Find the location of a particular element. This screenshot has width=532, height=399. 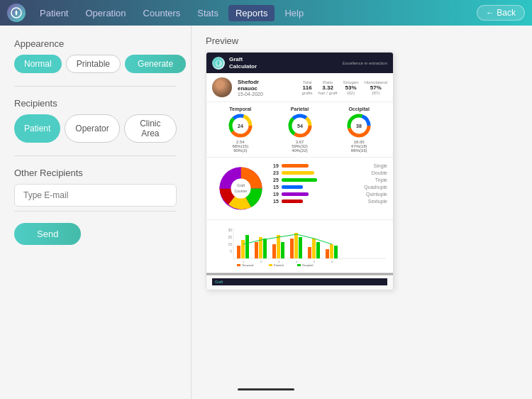

back-button: ← Back is located at coordinates (501, 13).